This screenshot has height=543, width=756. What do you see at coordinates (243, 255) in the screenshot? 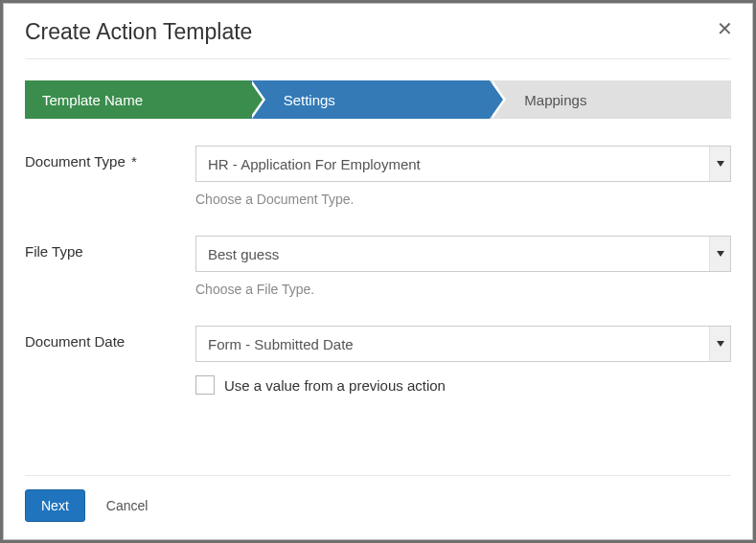
I see `select-value: Best guess` at bounding box center [243, 255].